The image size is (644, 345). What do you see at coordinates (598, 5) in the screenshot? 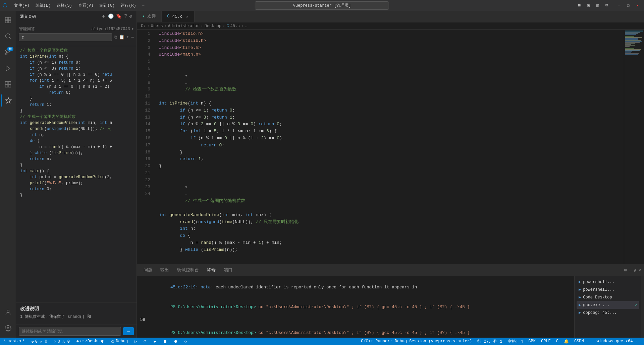
I see `window-split: ◫` at bounding box center [598, 5].